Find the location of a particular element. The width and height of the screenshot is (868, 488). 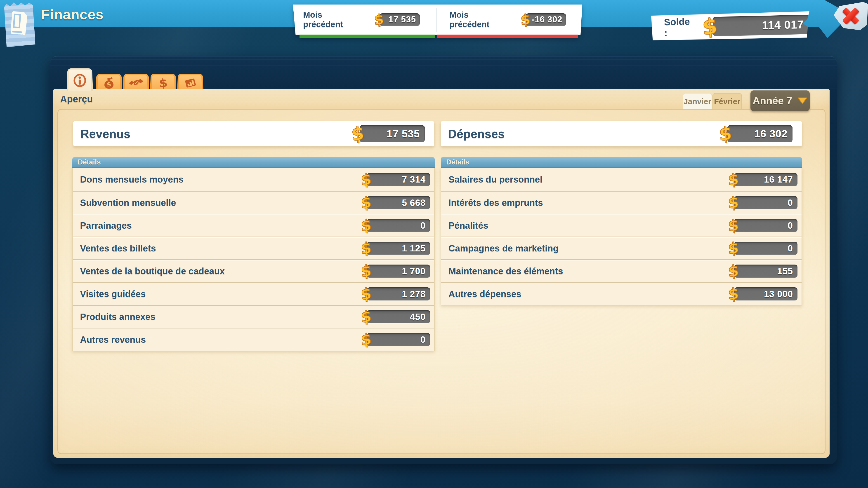

table-row: Maintenance des éléments $155 is located at coordinates (621, 271).